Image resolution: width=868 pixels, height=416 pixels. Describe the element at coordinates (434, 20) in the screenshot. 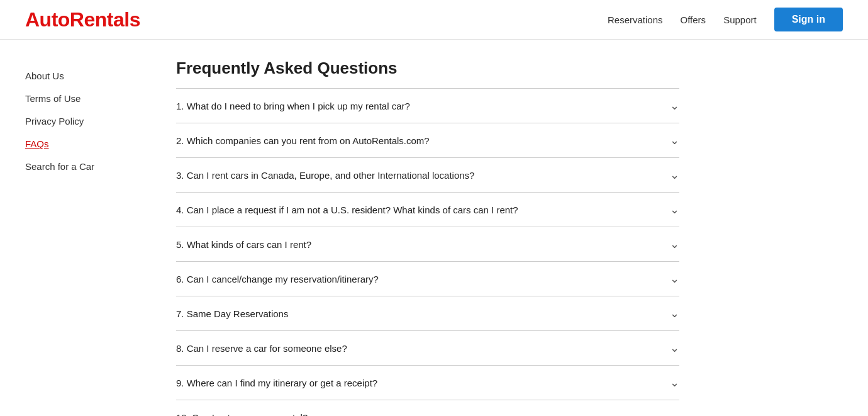

I see `header: AutoRentals Reservations Offers Support …` at that location.